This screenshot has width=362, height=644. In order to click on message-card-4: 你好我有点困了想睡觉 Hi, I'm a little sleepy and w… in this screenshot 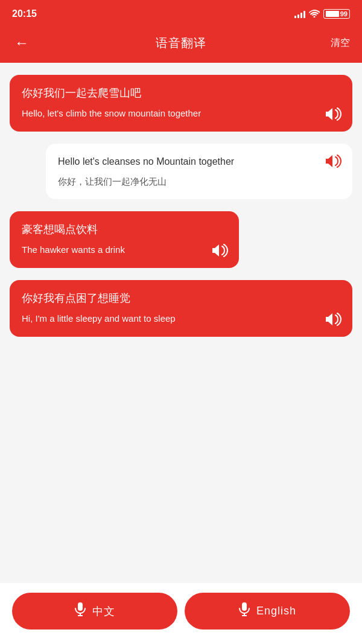, I will do `click(181, 308)`.